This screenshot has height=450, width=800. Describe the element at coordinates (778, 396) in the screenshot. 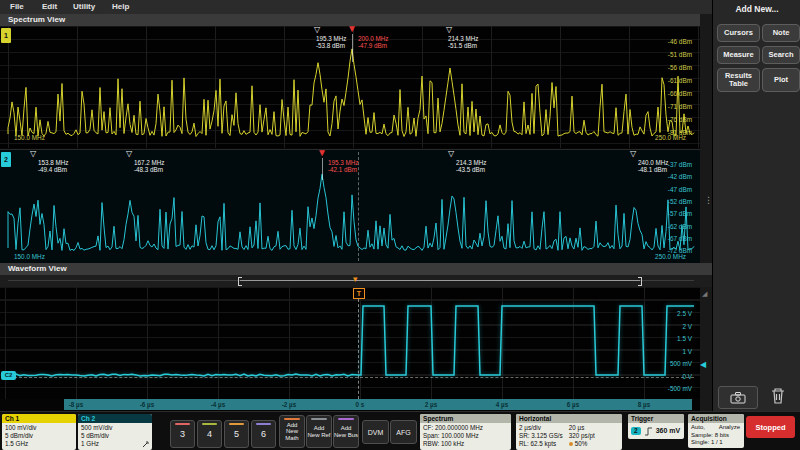

I see `trash-icon` at that location.